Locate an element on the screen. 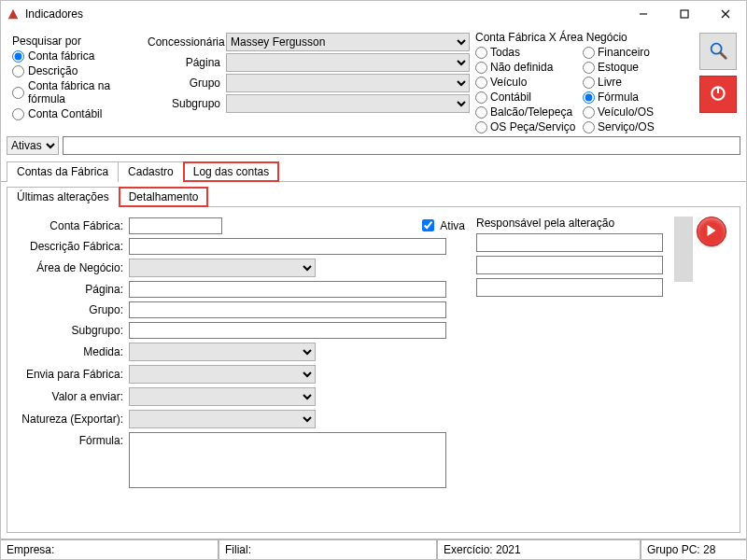 This screenshot has height=560, width=747. app-icon is located at coordinates (13, 14).